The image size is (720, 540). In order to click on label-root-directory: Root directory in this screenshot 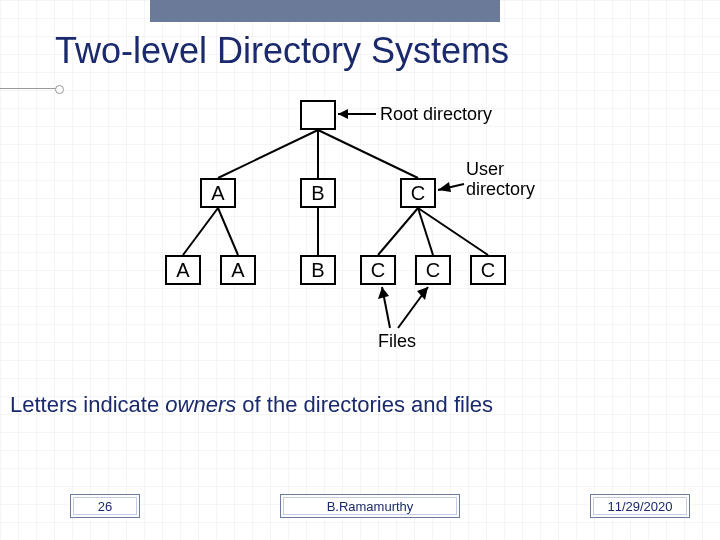, I will do `click(436, 115)`.